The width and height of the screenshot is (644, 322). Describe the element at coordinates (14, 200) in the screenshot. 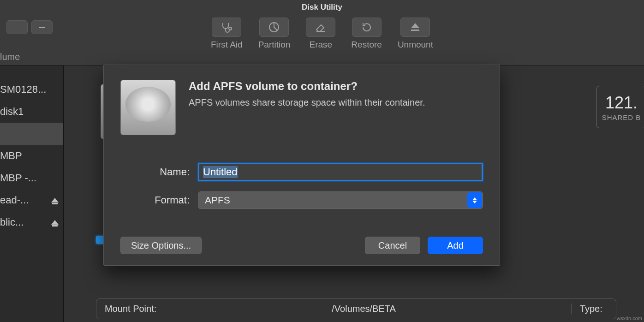

I see `sidebar-item-label: ead-...` at that location.